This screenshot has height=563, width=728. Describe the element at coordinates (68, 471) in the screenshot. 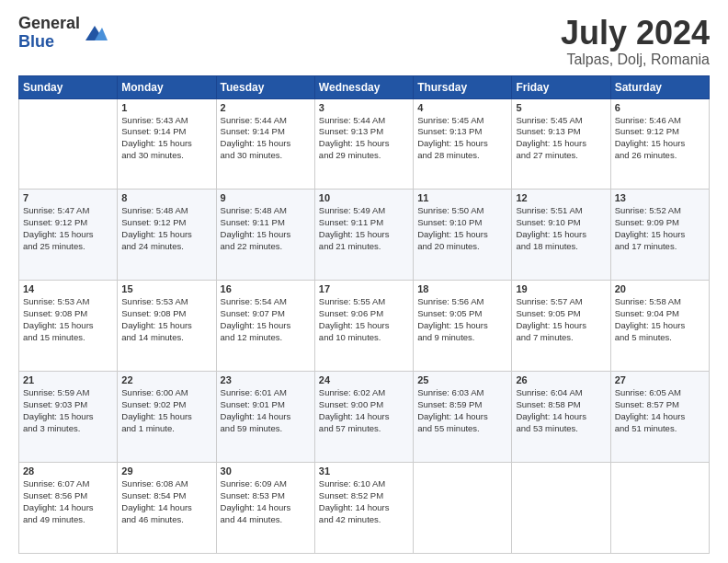

I see `day-number: 28` at that location.